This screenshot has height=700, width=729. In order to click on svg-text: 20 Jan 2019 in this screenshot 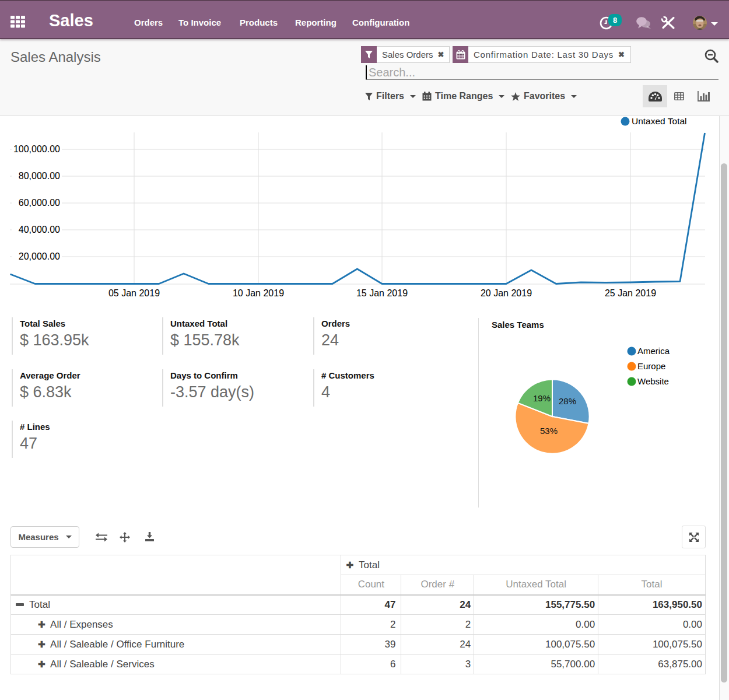, I will do `click(506, 293)`.